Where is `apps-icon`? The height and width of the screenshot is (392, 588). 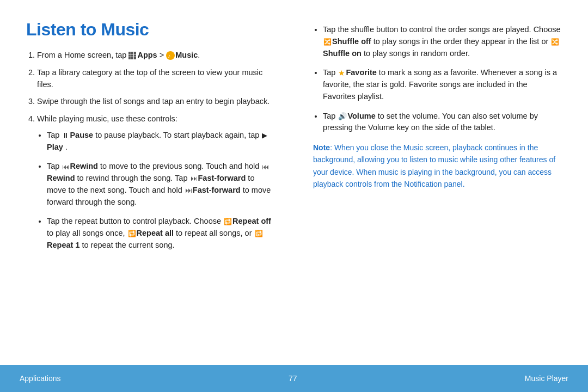
apps-icon is located at coordinates (132, 56).